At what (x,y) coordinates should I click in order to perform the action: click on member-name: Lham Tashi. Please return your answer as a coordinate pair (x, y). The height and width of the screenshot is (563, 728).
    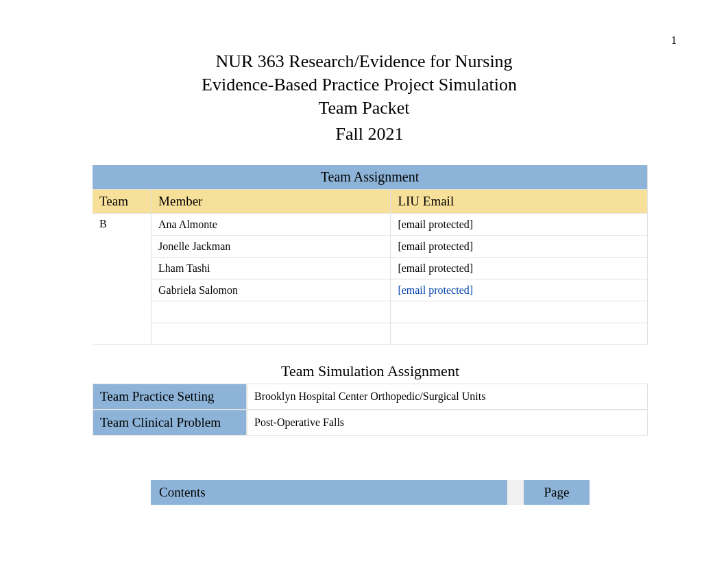
    Looking at the image, I should click on (271, 268).